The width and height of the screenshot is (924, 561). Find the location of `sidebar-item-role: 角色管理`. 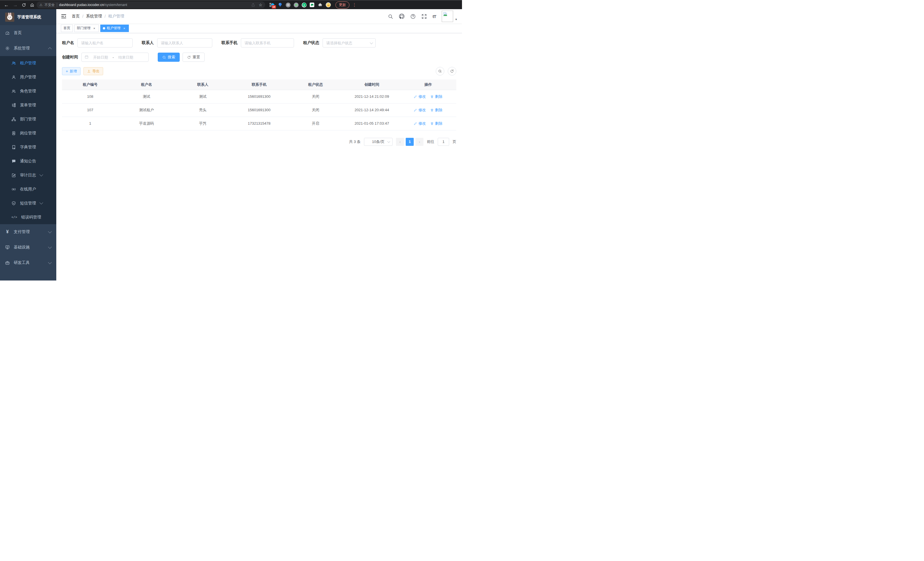

sidebar-item-role: 角色管理 is located at coordinates (28, 91).